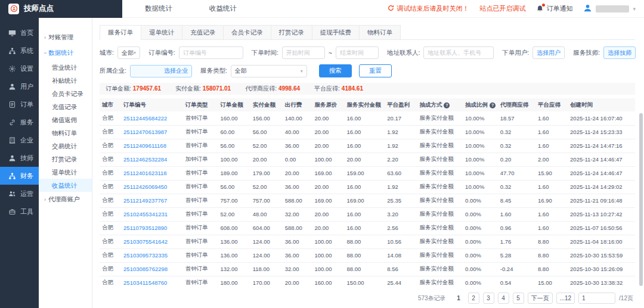  What do you see at coordinates (502, 8) in the screenshot?
I see `debug-status: 站点已开启调试` at bounding box center [502, 8].